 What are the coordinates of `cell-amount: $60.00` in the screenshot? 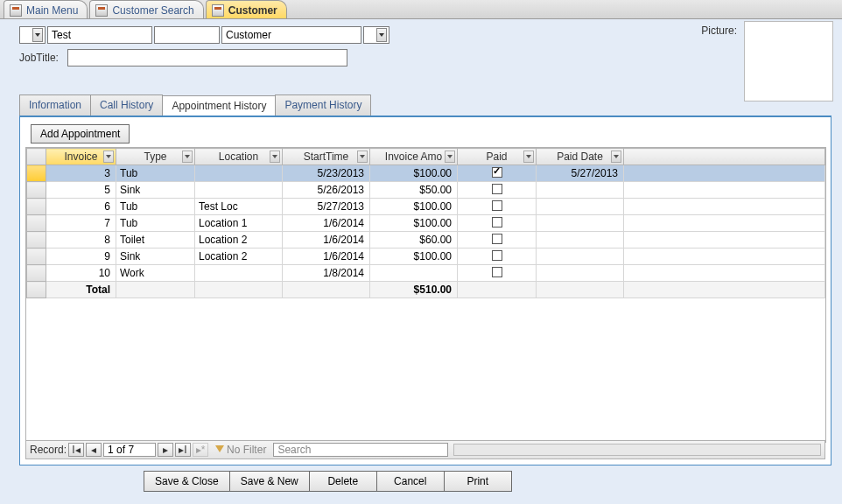 It's located at (414, 240).